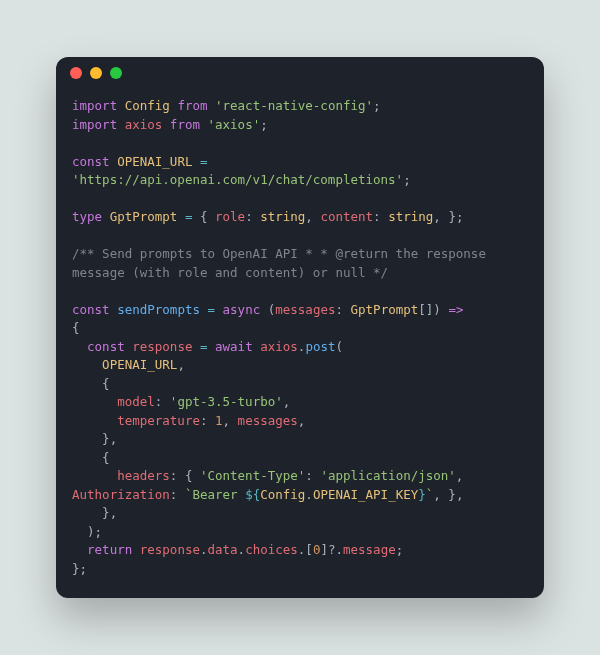 The height and width of the screenshot is (655, 600). Describe the element at coordinates (76, 73) in the screenshot. I see `close-icon` at that location.